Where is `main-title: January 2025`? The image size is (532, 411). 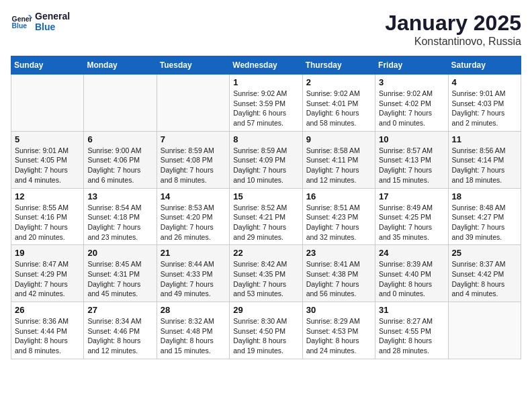 main-title: January 2025 is located at coordinates (453, 23).